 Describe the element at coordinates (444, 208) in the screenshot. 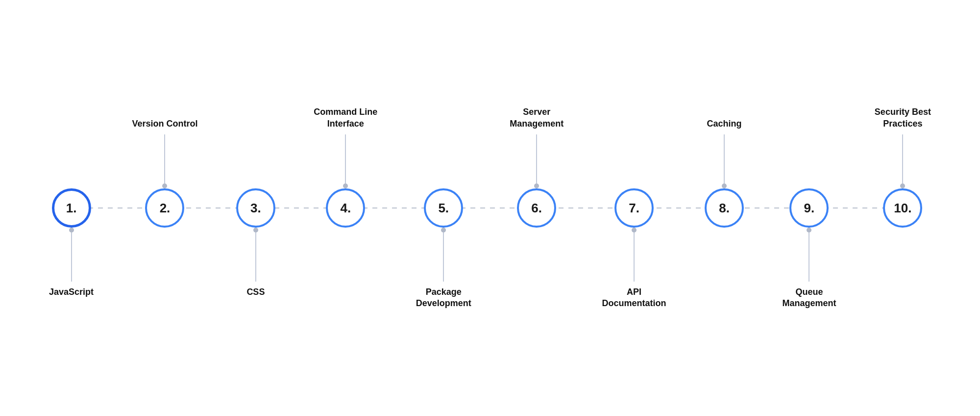

I see `timeline-node-5: 5.Package Development` at that location.